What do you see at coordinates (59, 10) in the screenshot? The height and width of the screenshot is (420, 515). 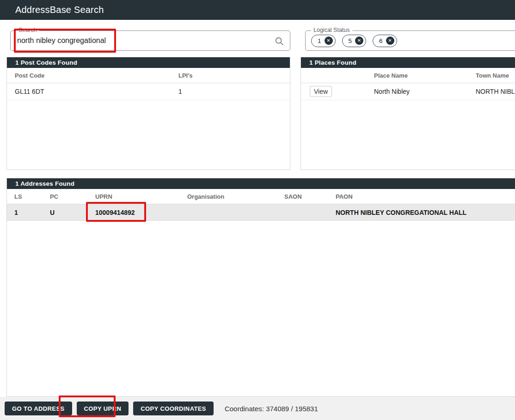 I see `app-title: AddressBase Search` at bounding box center [59, 10].